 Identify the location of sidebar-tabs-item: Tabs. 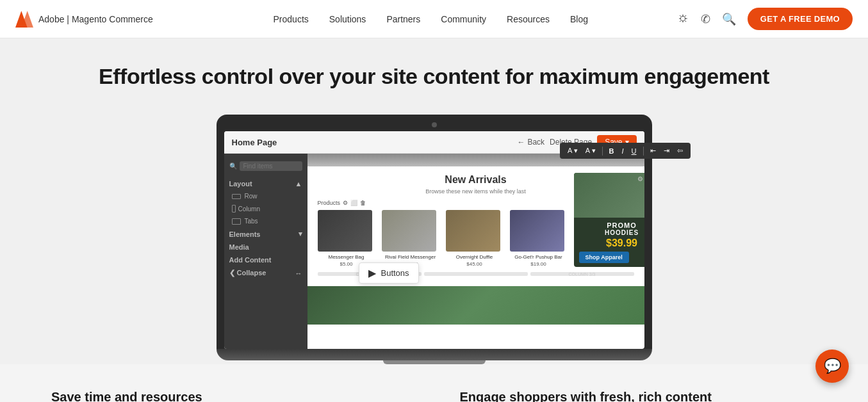
(266, 221).